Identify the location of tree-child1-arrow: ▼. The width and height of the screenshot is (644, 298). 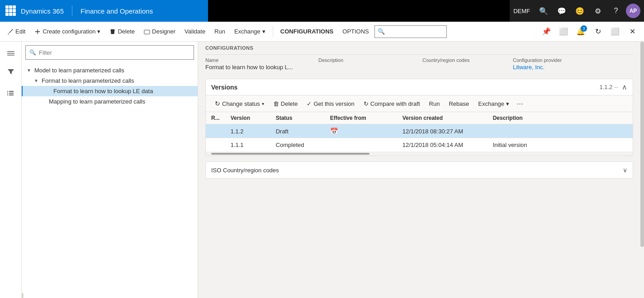
(36, 80).